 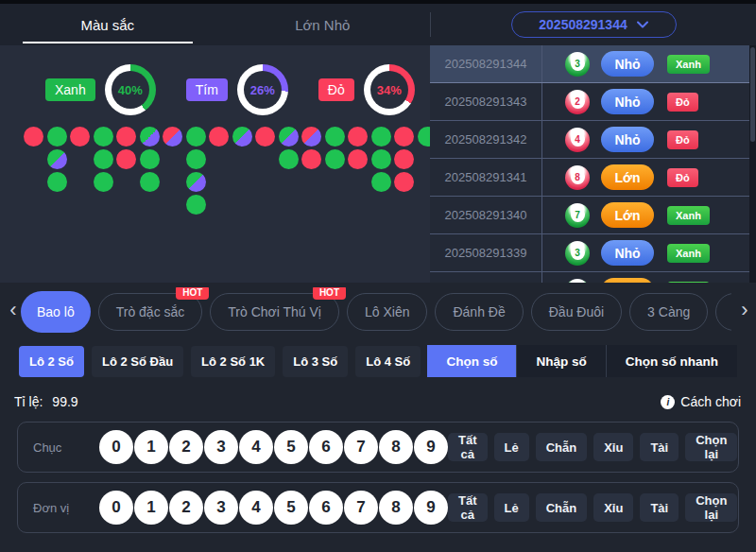 What do you see at coordinates (701, 402) in the screenshot?
I see `how-to-play-link: i Cách chơi` at bounding box center [701, 402].